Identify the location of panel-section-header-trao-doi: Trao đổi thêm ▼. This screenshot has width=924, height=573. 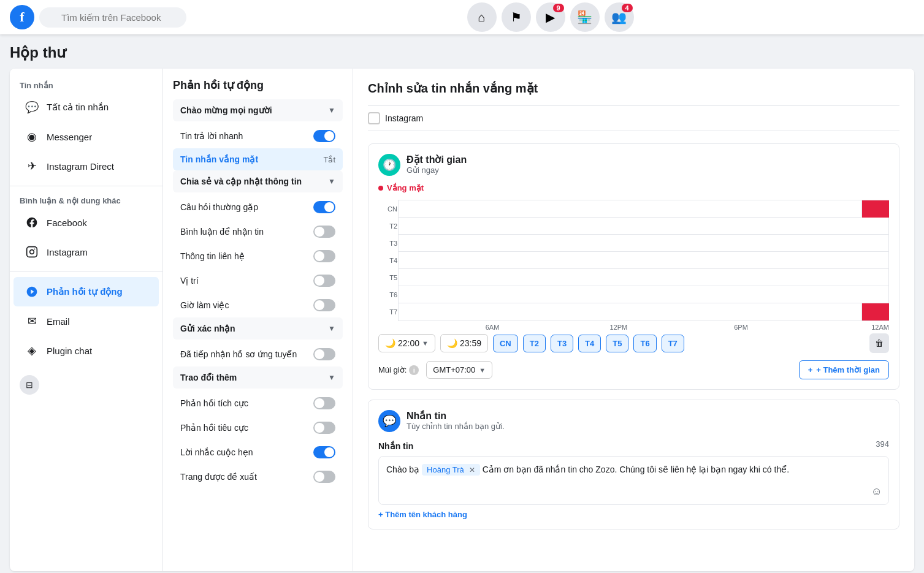
(258, 378).